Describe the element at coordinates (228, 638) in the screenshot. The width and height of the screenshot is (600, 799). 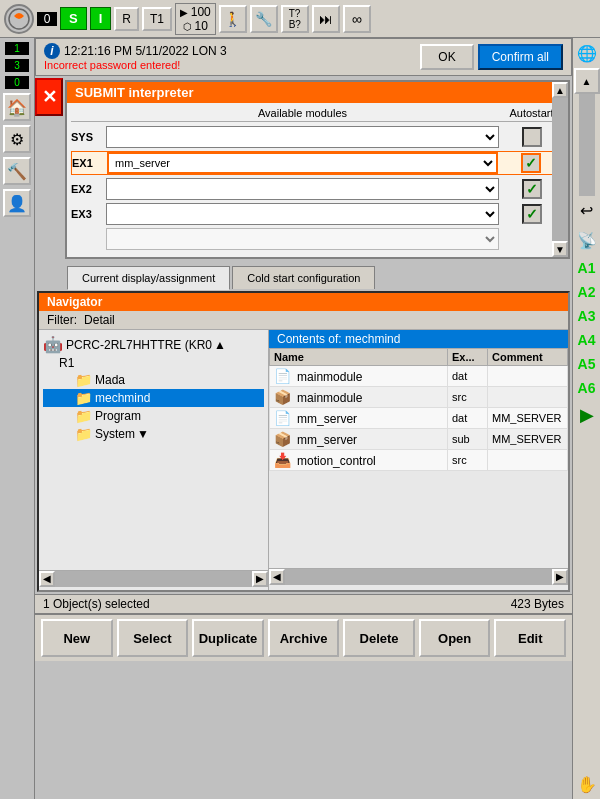
I see `duplicate-button: Duplicate` at that location.